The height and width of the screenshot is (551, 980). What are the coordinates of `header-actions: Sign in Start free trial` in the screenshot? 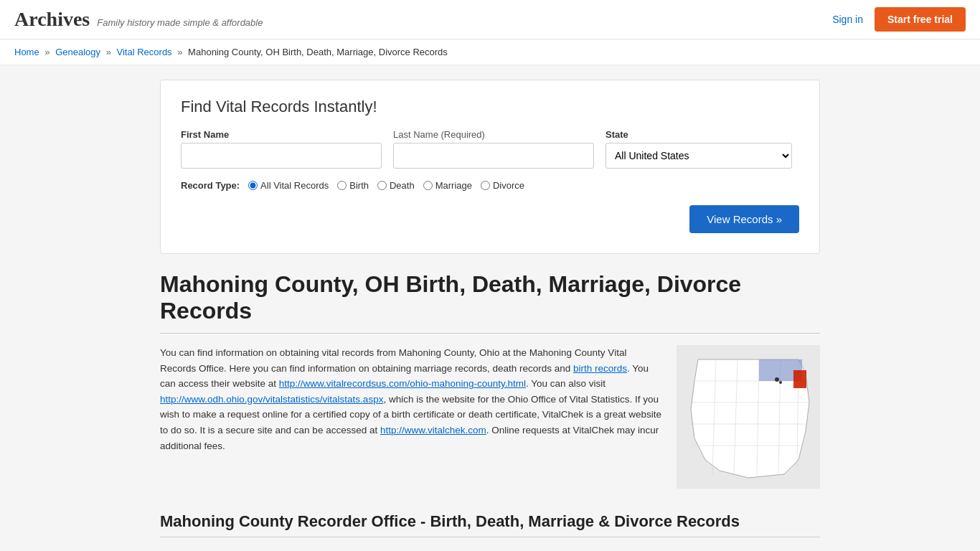 It's located at (899, 19).